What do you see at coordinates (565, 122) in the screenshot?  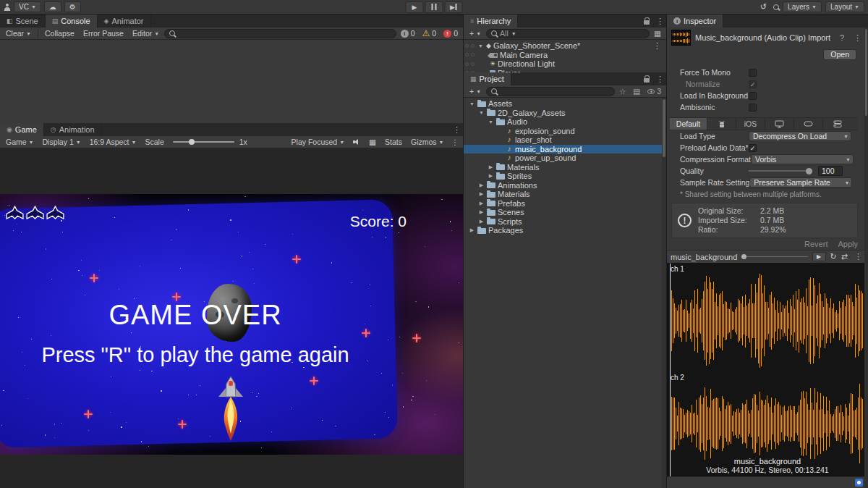 I see `project-item-audio: ▼Audio` at bounding box center [565, 122].